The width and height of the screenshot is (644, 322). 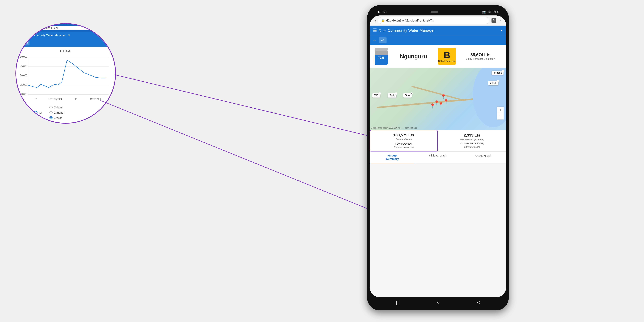 What do you see at coordinates (20, 35) in the screenshot?
I see `zoom-menu-icon: ☰` at bounding box center [20, 35].